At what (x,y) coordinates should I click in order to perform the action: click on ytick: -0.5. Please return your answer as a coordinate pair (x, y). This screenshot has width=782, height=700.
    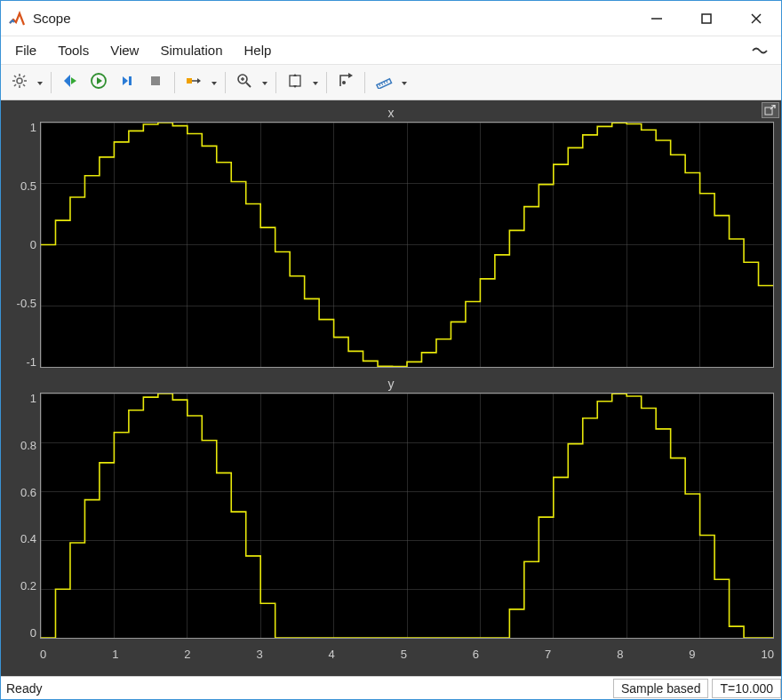
    Looking at the image, I should click on (27, 304).